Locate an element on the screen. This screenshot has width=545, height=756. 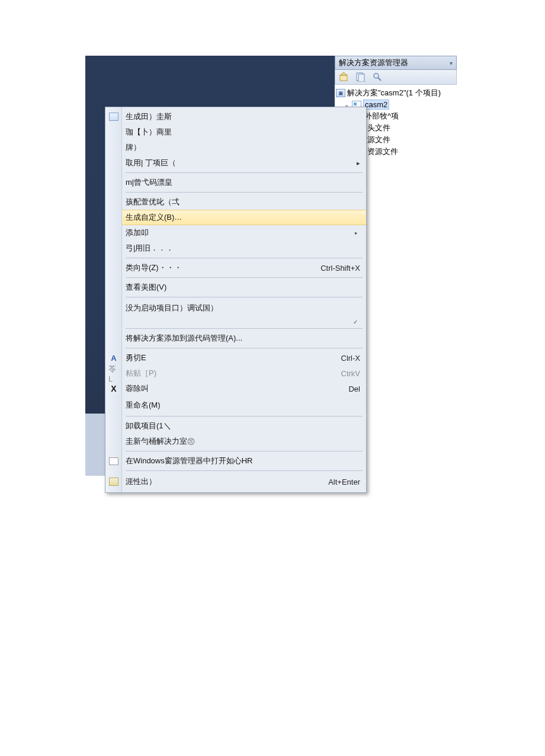
solution-node: ▣ 解决方案"casm2"(1 个项目) is located at coordinates (396, 93).